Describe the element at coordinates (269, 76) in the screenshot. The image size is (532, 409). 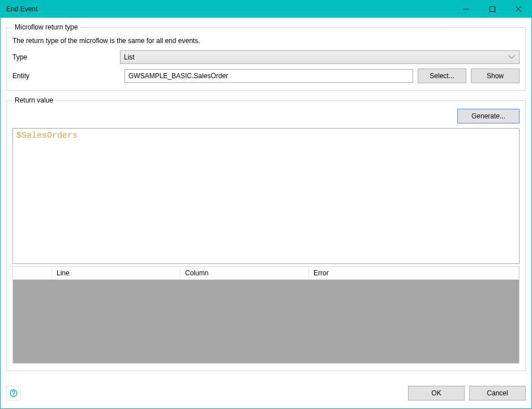
I see `entity-field: GWSAMPLE_BASIC.SalesOrder` at that location.